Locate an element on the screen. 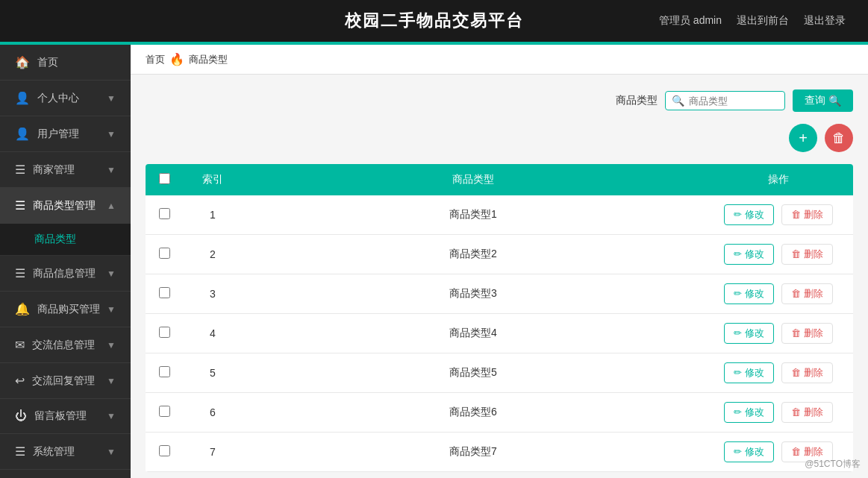 This screenshot has height=478, width=868. sidebar-system-label: 系统管理 is located at coordinates (54, 452).